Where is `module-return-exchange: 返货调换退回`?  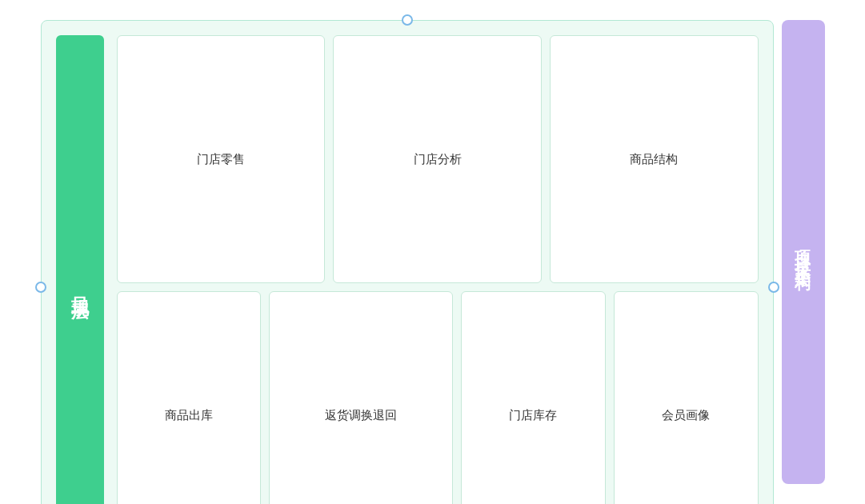
module-return-exchange: 返货调换退回 is located at coordinates (361, 398).